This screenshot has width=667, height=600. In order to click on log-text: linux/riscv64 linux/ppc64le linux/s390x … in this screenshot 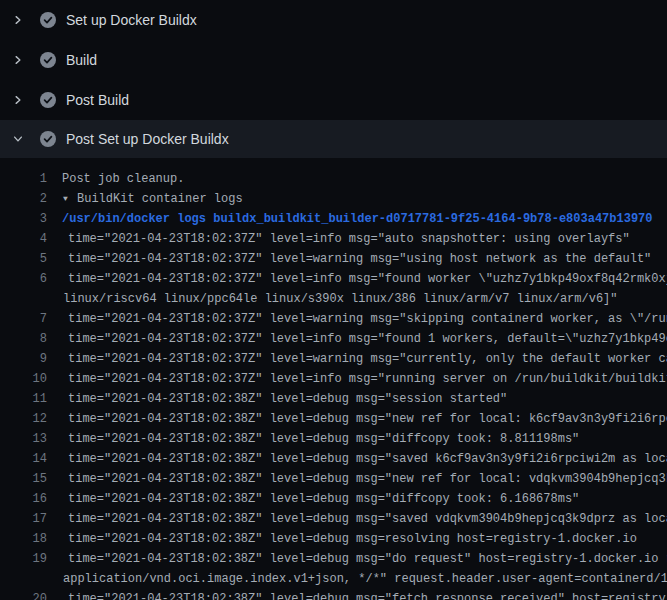, I will do `click(340, 299)`.